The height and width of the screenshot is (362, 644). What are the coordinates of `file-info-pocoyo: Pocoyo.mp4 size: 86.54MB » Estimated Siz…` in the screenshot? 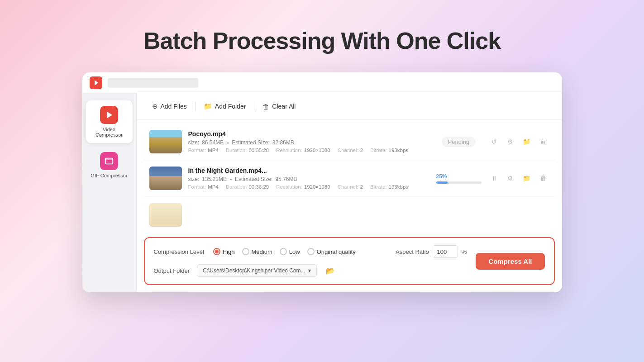 It's located at (309, 142).